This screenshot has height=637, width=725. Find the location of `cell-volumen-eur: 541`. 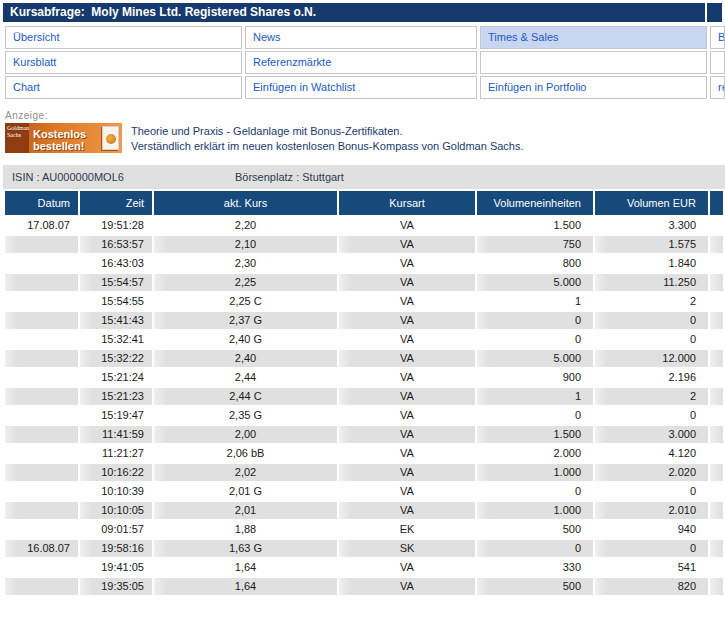

cell-volumen-eur: 541 is located at coordinates (652, 568).